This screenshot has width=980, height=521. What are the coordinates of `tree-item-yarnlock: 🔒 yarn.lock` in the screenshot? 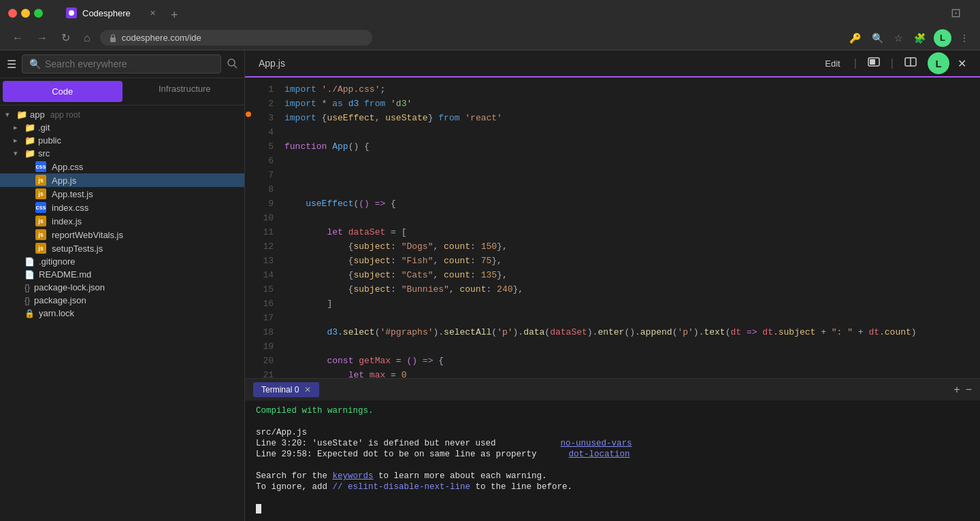 It's located at (122, 313).